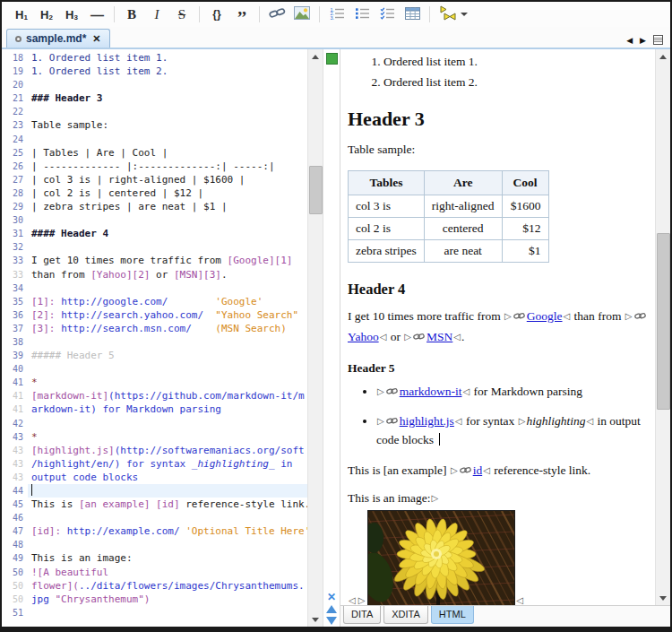  Describe the element at coordinates (154, 179) in the screenshot. I see `editor-line: 27| col 3 is | right-aligned | $1600 |` at that location.